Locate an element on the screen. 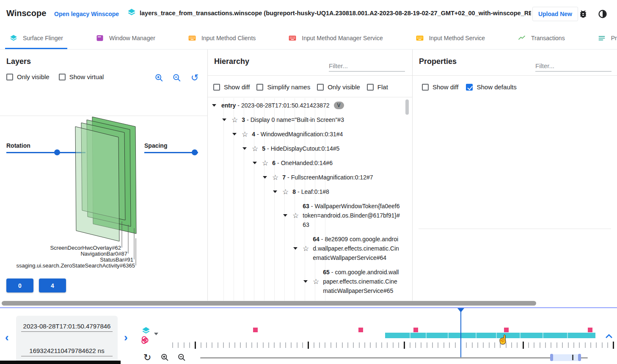 Image resolution: width=617 pixels, height=364 pixels. tab-input-method-service: Input Method Service is located at coordinates (450, 38).